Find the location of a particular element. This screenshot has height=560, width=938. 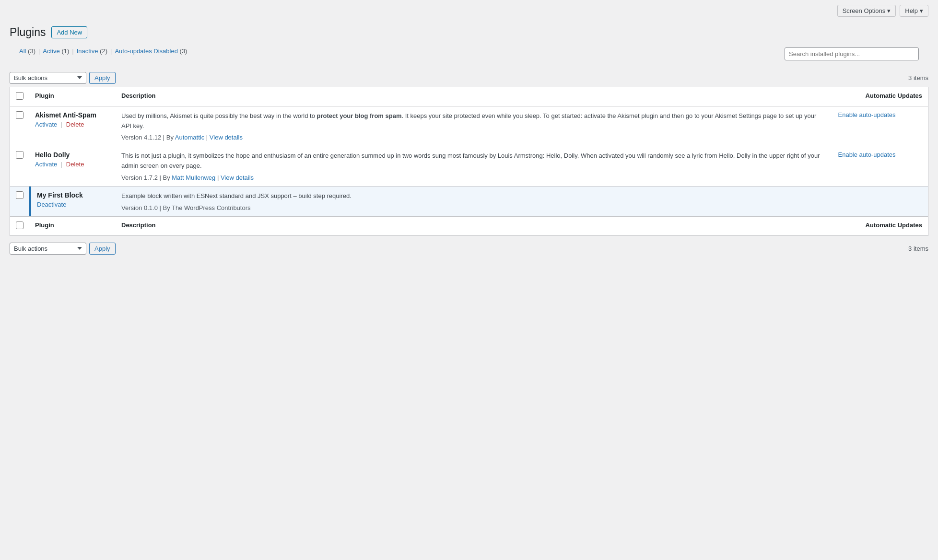

plugin-author-link: Matt Mullenweg is located at coordinates (194, 177).